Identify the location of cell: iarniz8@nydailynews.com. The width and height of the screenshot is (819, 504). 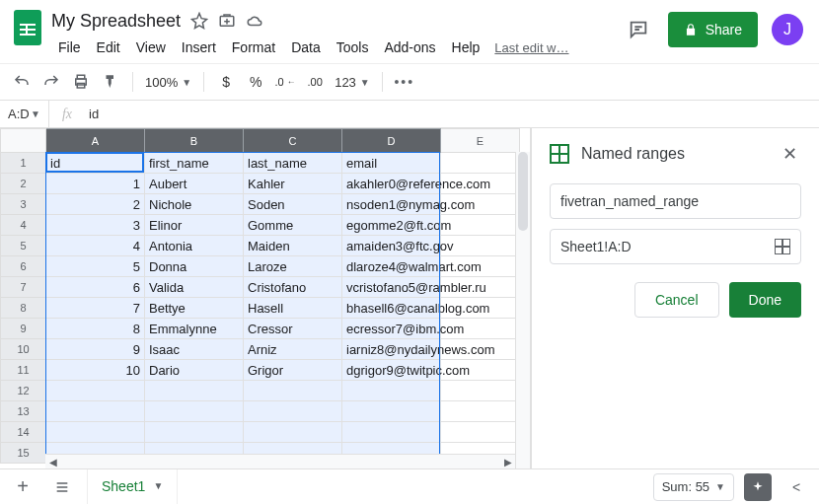
(392, 349).